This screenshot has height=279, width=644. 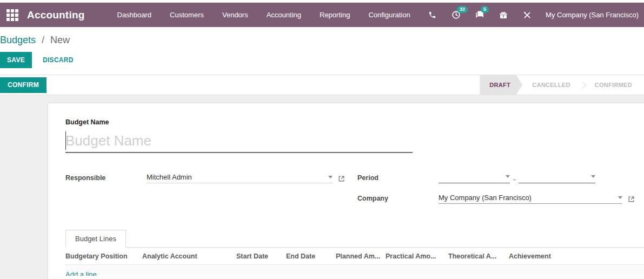 I want to click on breadcrumb-area: Budgets / New SAVE DISCARD, so click(x=322, y=48).